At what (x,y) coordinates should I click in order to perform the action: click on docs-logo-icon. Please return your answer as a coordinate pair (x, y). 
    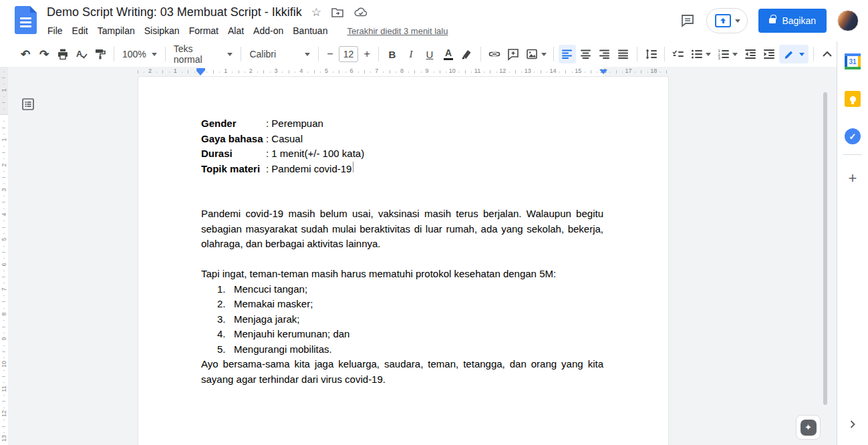
    Looking at the image, I should click on (25, 20).